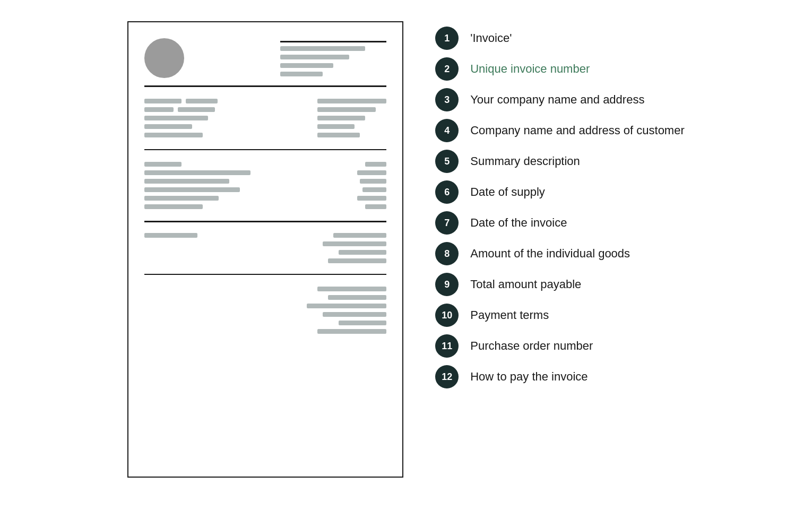 This screenshot has width=812, height=519. Describe the element at coordinates (525, 284) in the screenshot. I see `legend-label-9: Total amount payable` at that location.